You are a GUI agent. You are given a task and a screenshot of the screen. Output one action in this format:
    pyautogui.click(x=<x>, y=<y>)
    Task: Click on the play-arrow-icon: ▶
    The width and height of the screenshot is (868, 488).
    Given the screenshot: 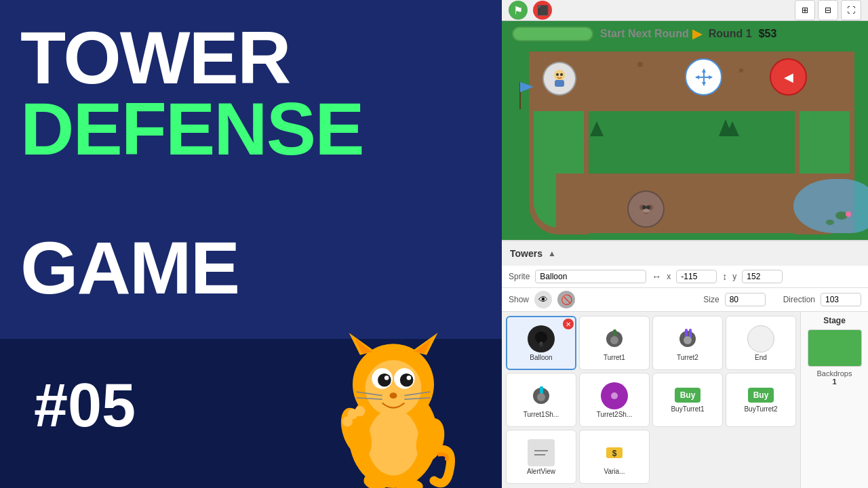 What is the action you would take?
    pyautogui.click(x=697, y=34)
    